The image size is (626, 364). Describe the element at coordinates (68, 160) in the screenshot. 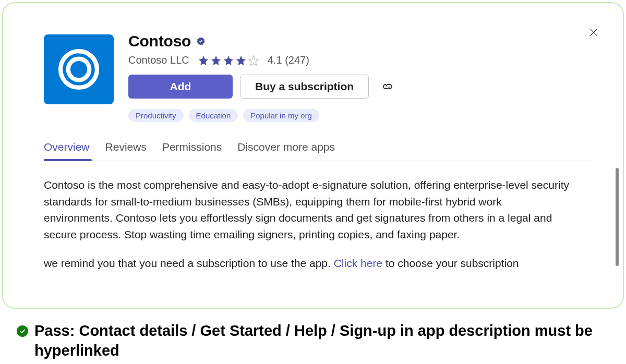

I see `active-tab-indicator` at that location.